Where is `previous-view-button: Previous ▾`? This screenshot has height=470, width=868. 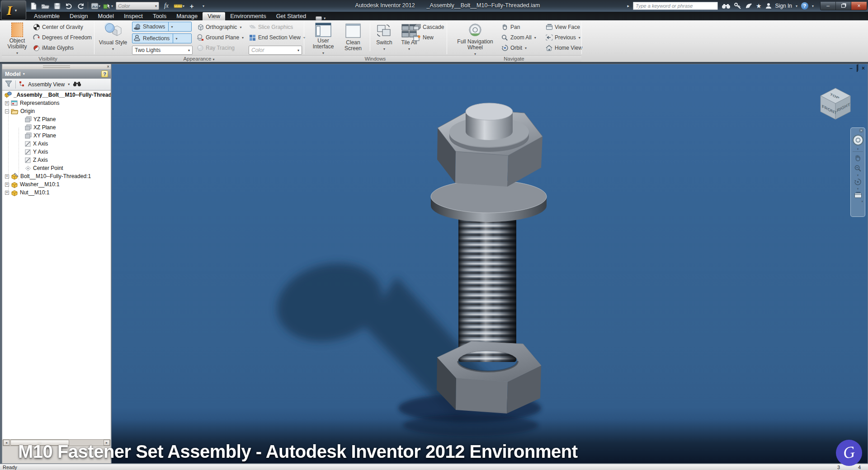 previous-view-button: Previous ▾ is located at coordinates (563, 38).